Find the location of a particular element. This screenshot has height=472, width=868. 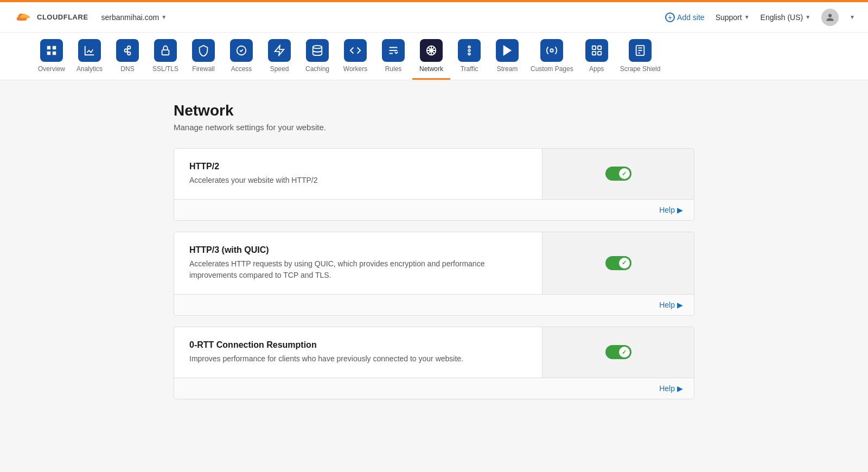

apps-icon is located at coordinates (597, 50).